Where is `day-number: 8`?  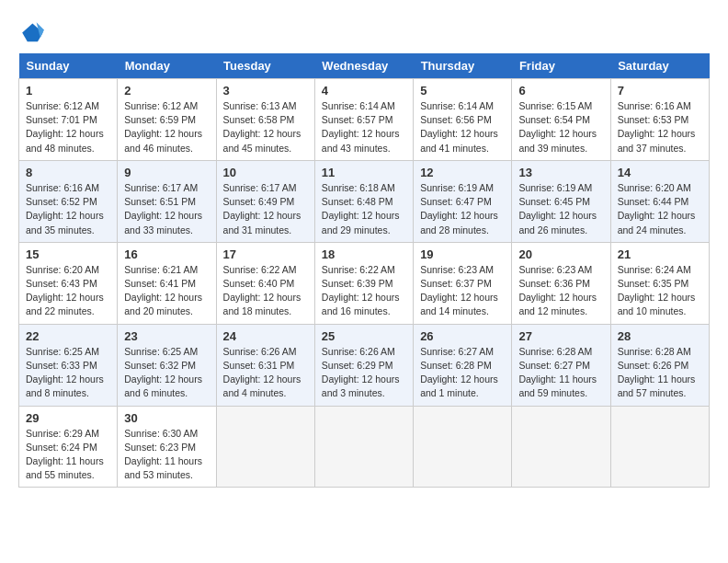 day-number: 8 is located at coordinates (68, 173).